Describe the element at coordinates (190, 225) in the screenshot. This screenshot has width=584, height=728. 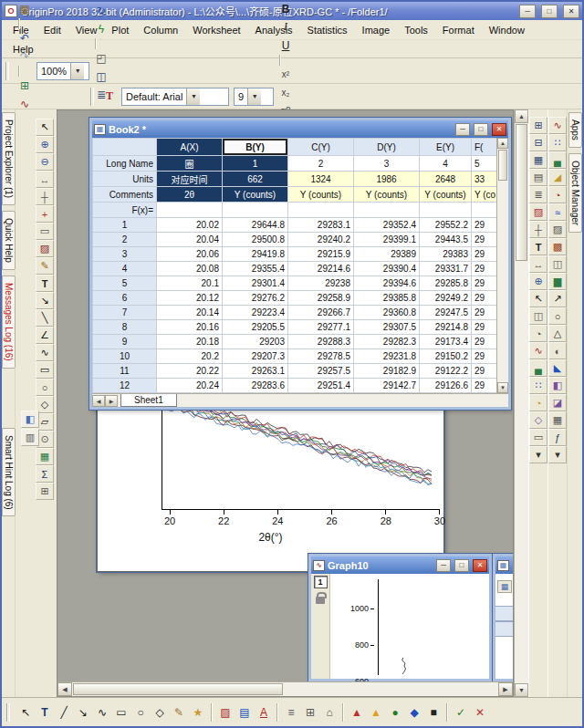
I see `cell: 20.02` at that location.